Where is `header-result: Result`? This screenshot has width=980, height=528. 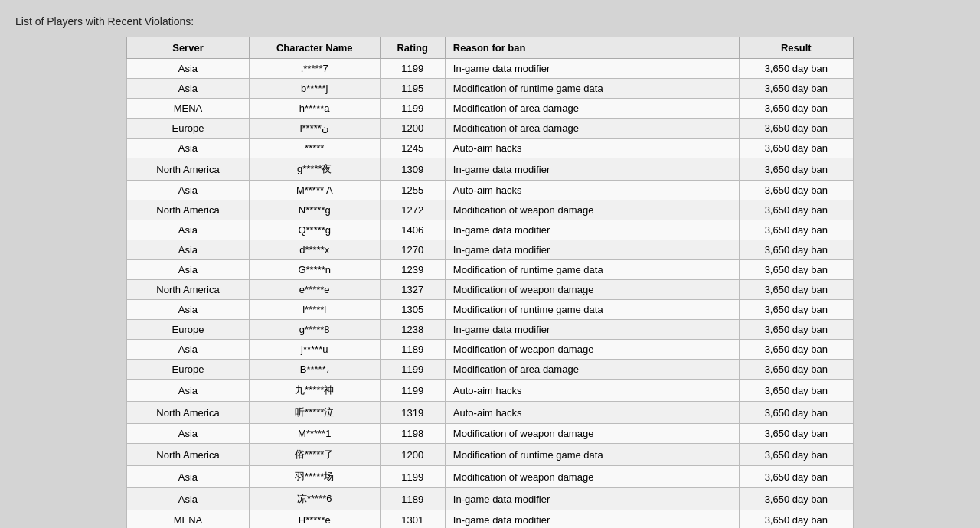
header-result: Result is located at coordinates (796, 48).